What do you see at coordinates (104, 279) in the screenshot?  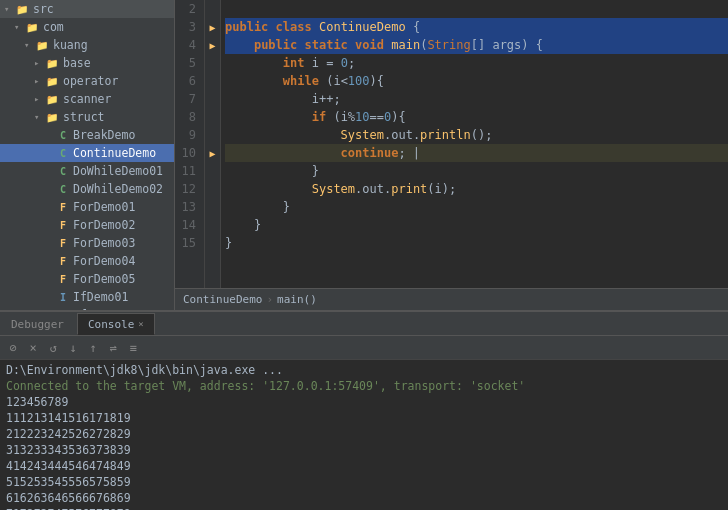 I see `sidebar-label-ForDemo05: ForDemo05` at bounding box center [104, 279].